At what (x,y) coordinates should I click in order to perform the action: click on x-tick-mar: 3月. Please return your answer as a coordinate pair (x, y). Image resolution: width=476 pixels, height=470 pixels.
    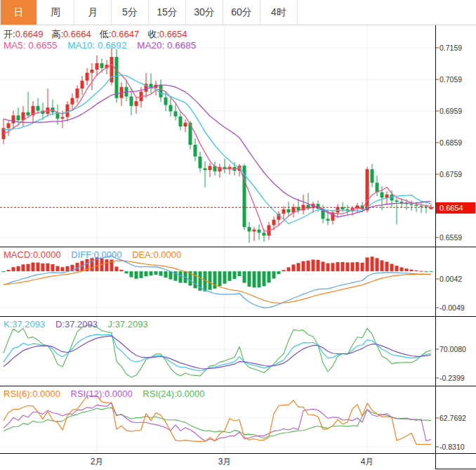
    Looking at the image, I should click on (225, 462).